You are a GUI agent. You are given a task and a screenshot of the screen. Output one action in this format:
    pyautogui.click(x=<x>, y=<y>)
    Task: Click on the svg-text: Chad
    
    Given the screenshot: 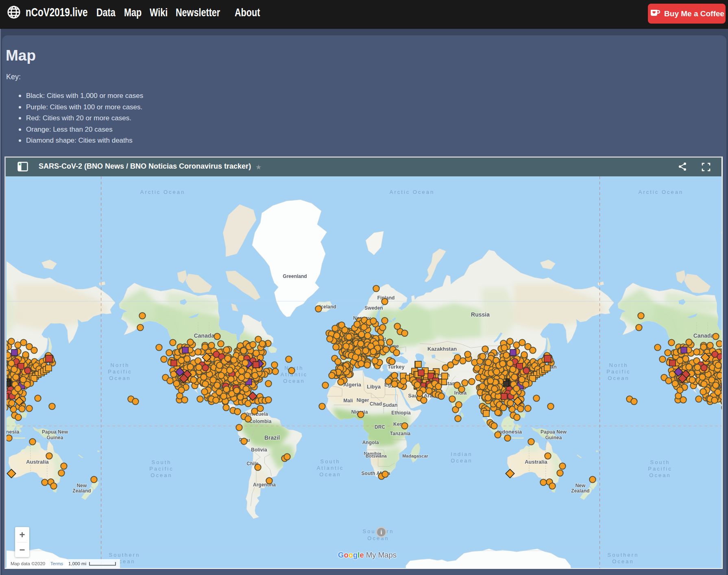 What is the action you would take?
    pyautogui.click(x=376, y=404)
    